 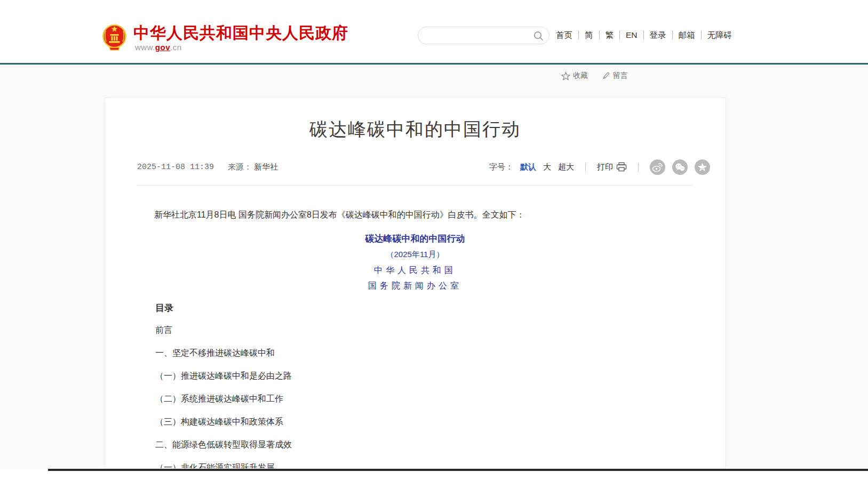 I want to click on print-button: 打印, so click(x=612, y=167).